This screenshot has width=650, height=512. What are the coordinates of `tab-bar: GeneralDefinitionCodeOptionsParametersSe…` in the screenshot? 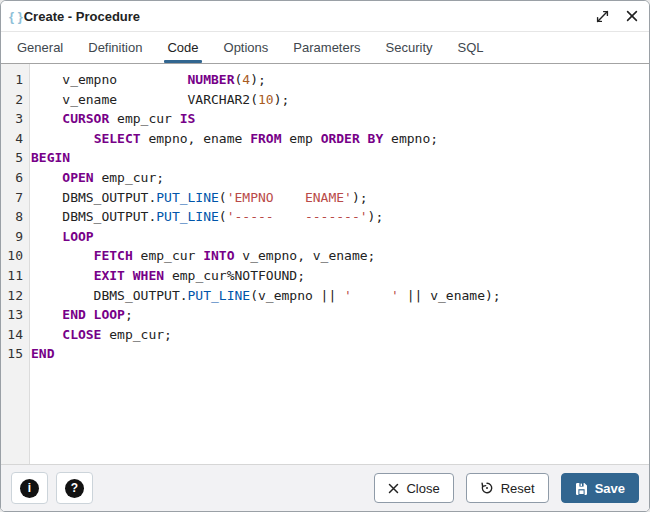 It's located at (325, 48).